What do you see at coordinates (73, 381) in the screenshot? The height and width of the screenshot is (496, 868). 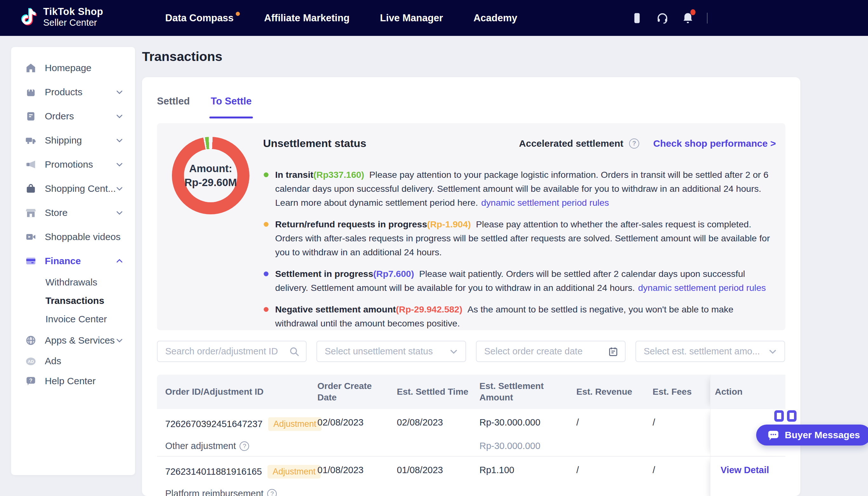 I see `sidebar-item-help-center: ? Help Center` at bounding box center [73, 381].